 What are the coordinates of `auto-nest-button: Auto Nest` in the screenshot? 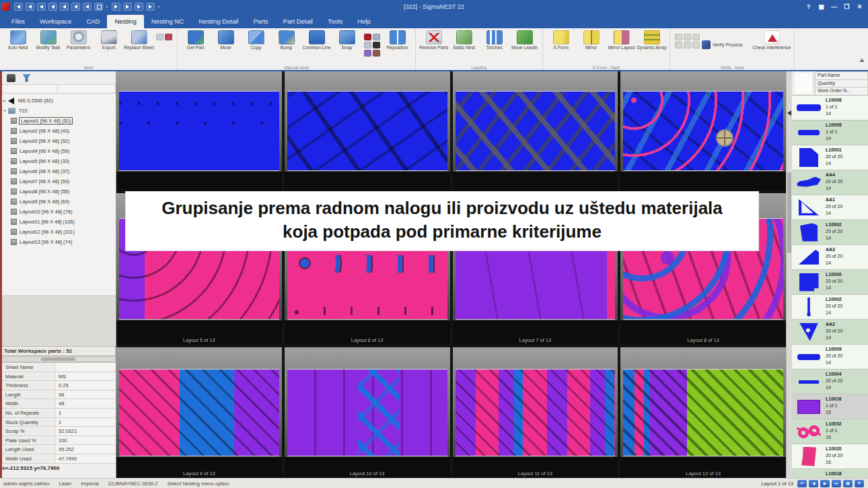 It's located at (17, 40).